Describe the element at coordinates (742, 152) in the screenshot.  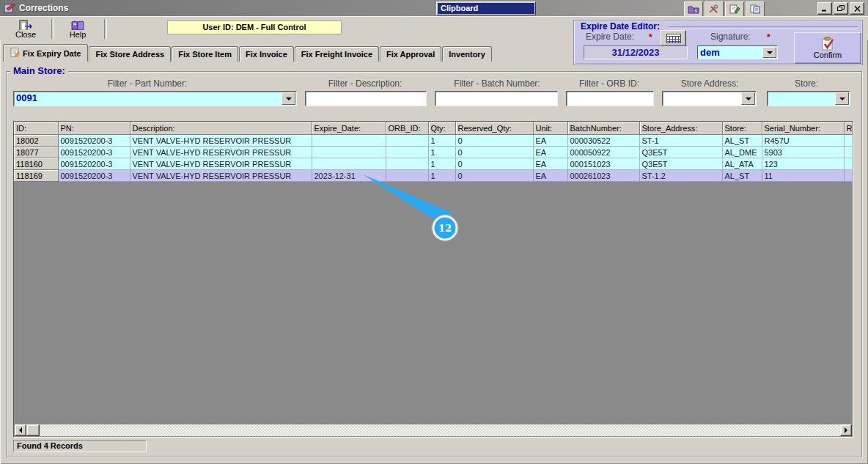
I see `cell: AL_DME` at that location.